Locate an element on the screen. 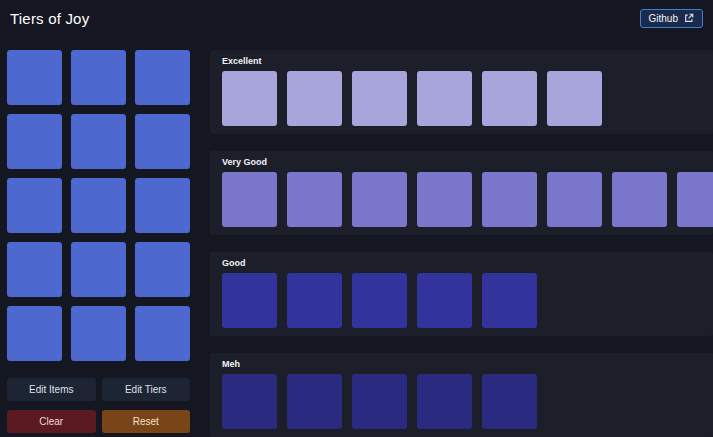  tier-label: Excellent is located at coordinates (462, 61).